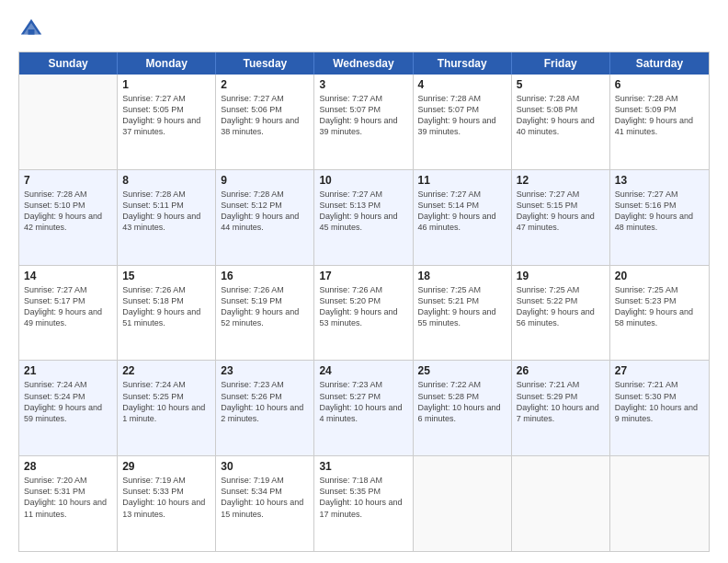  I want to click on header-day-tuesday: Tuesday, so click(265, 63).